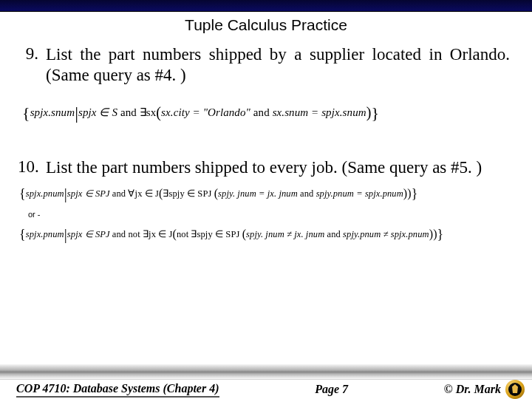 The image size is (532, 399). Describe the element at coordinates (32, 168) in the screenshot. I see `item-number: 10.` at that location.